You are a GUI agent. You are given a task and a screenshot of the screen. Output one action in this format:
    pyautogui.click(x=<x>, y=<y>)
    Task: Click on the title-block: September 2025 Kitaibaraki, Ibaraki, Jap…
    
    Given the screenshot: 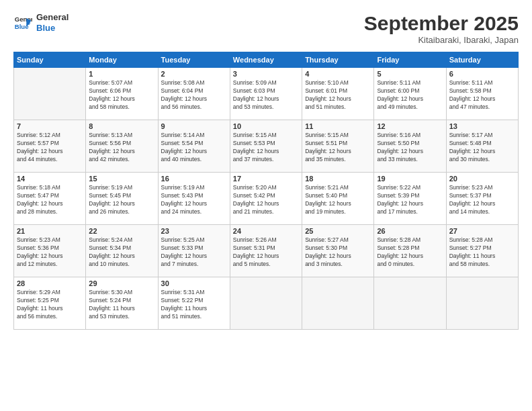 What is the action you would take?
    pyautogui.click(x=441, y=28)
    